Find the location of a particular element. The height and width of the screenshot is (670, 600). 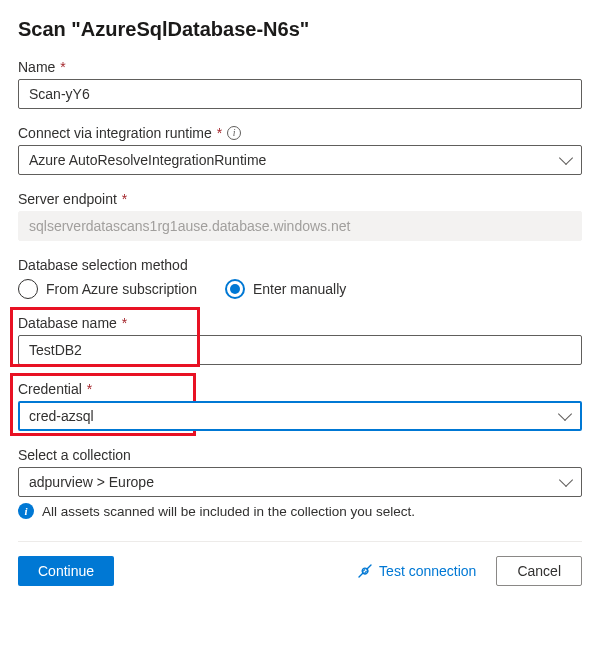

credential-label: Credential* is located at coordinates (300, 389).